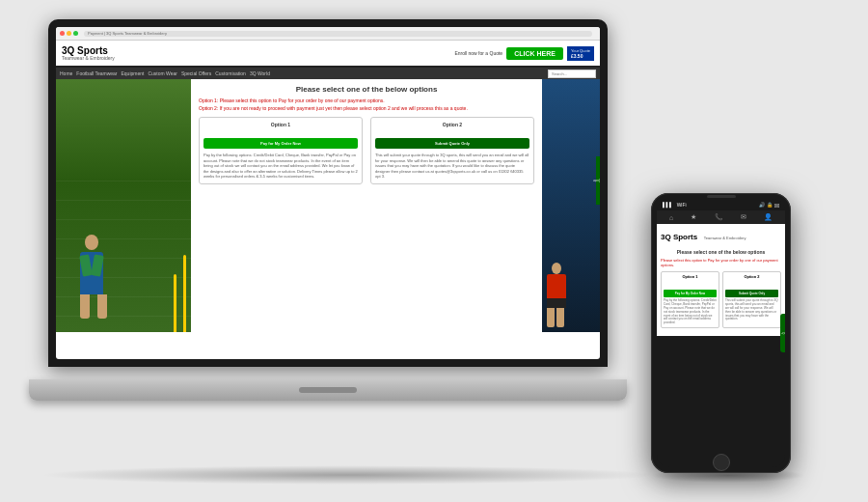 Image resolution: width=868 pixels, height=502 pixels. I want to click on signal-icon: ▌▌▌, so click(667, 205).